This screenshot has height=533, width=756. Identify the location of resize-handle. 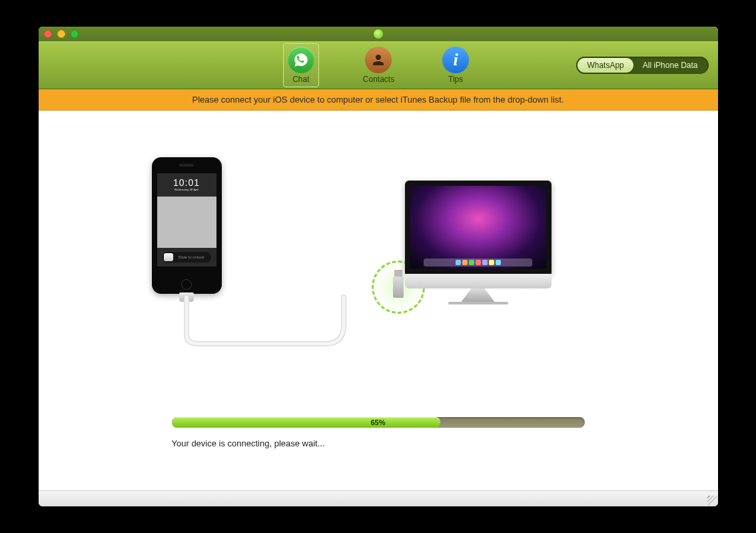
(712, 500).